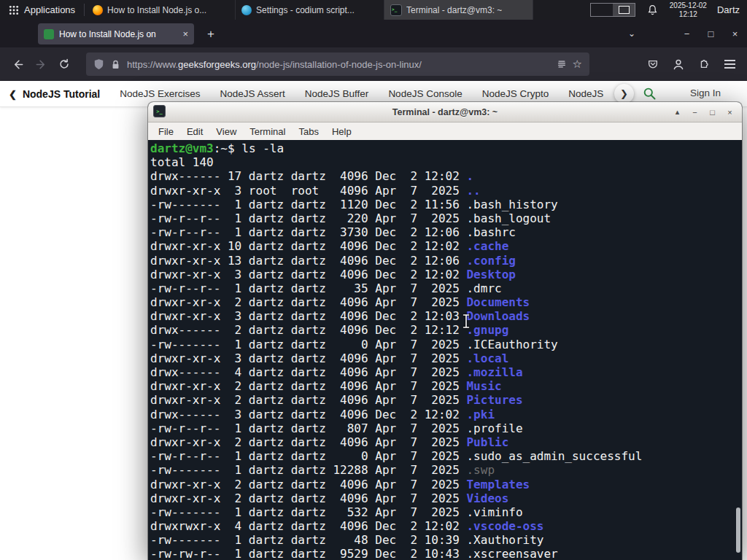  Describe the element at coordinates (712, 112) in the screenshot. I see `terminal-maximize-button: □` at that location.